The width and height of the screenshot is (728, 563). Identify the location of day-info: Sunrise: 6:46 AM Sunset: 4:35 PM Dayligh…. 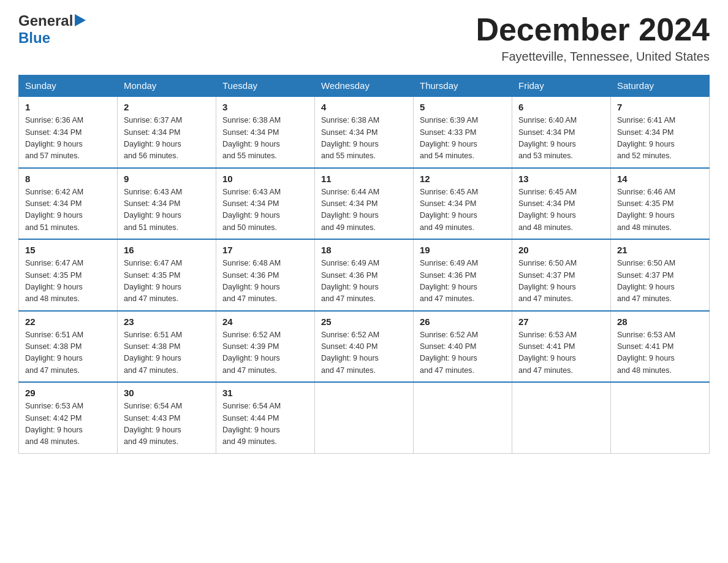
(660, 210).